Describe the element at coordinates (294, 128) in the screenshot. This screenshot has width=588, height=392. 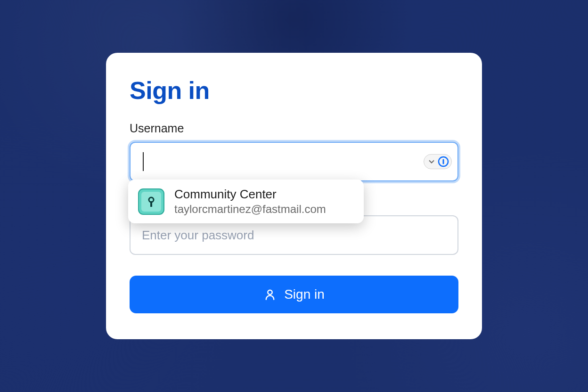
I see `username-label: Username` at that location.